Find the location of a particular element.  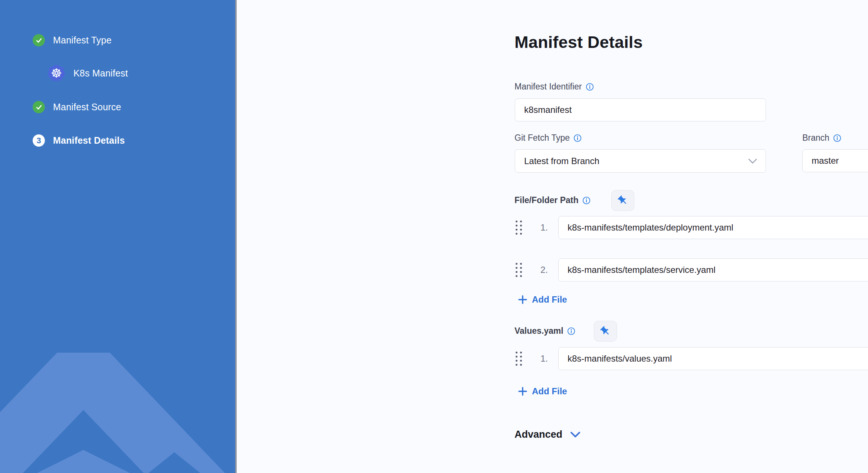

branch-input-group is located at coordinates (835, 161).